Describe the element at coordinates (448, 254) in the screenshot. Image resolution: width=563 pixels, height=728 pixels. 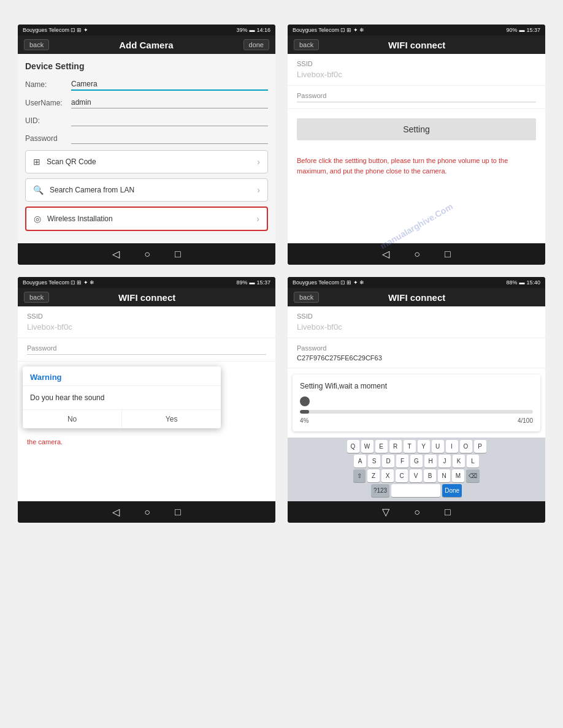
I see `screen2-nav-recent: □` at that location.